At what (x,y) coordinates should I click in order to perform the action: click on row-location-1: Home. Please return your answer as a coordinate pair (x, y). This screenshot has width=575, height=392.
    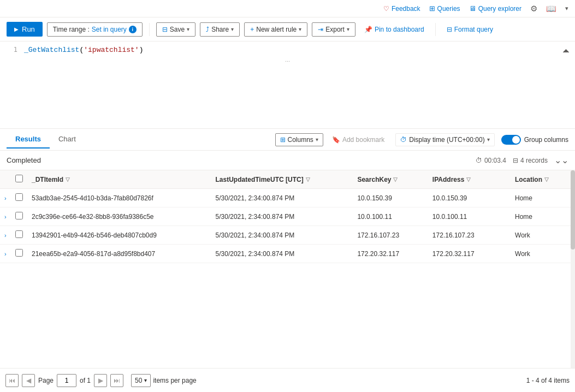
    Looking at the image, I should click on (541, 217).